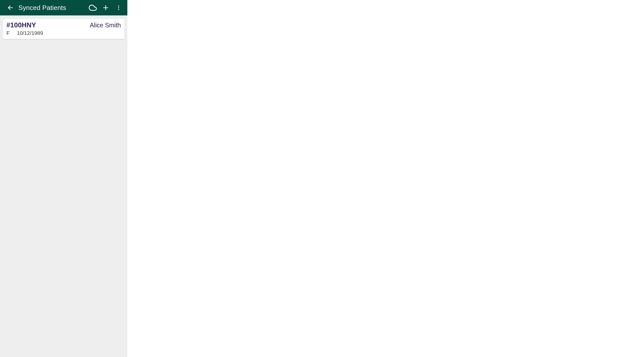 The image size is (644, 357). What do you see at coordinates (93, 8) in the screenshot?
I see `cloud-button` at bounding box center [93, 8].